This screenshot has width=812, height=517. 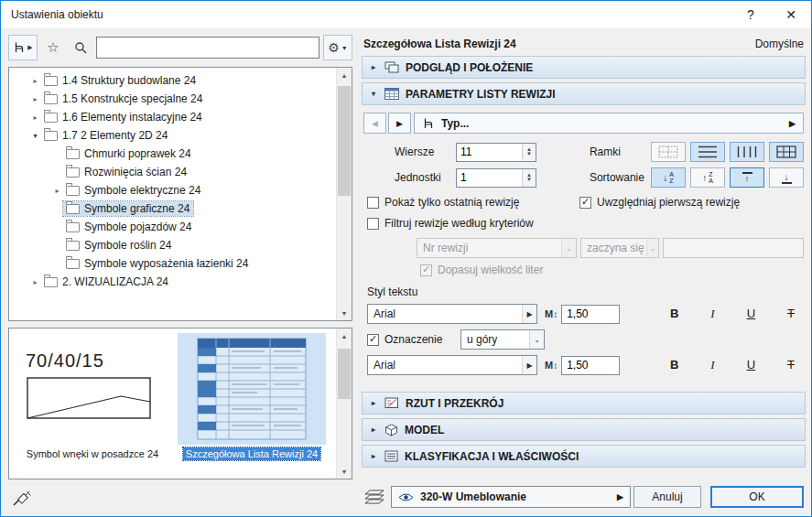 What do you see at coordinates (374, 223) in the screenshot?
I see `checkbox-filter-revisions` at bounding box center [374, 223].